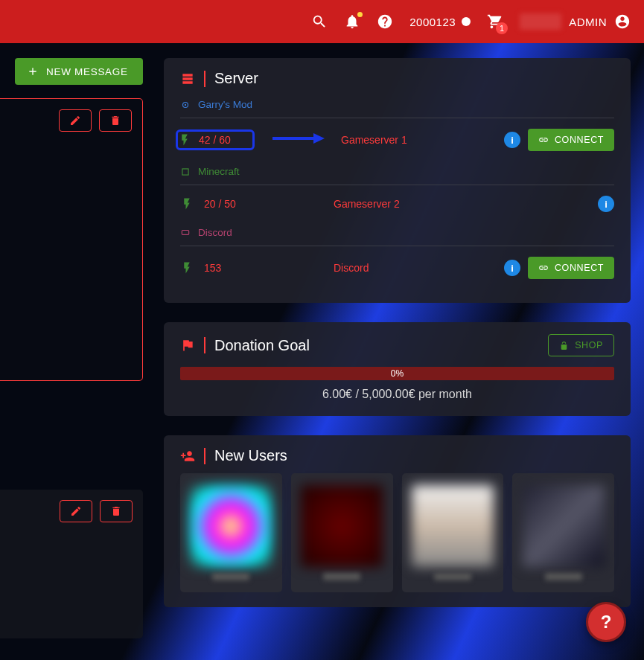 Image resolution: width=644 pixels, height=660 pixels. What do you see at coordinates (398, 104) in the screenshot?
I see `category-gmod: Garry's Mod` at bounding box center [398, 104].